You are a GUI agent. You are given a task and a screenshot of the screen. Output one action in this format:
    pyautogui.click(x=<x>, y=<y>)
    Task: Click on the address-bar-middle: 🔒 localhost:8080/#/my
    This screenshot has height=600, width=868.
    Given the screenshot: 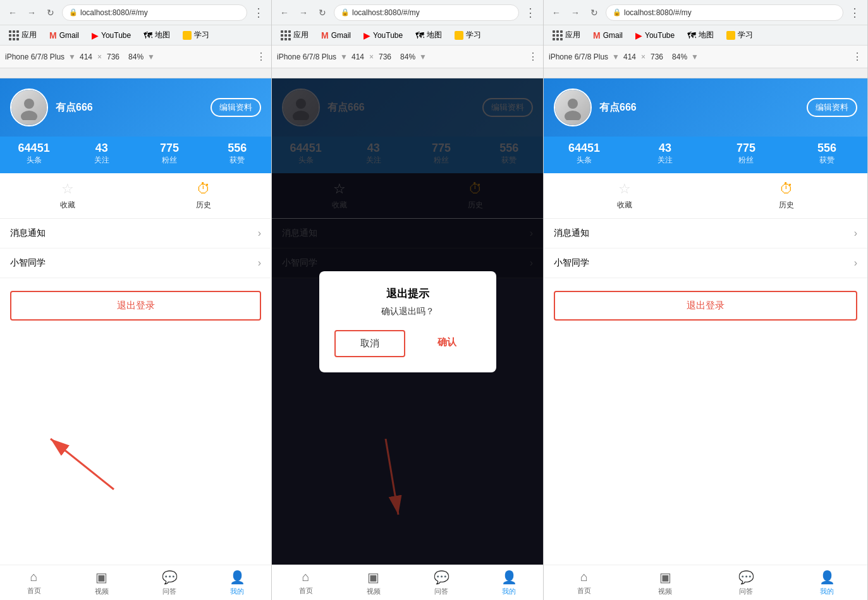 What is the action you would take?
    pyautogui.click(x=426, y=13)
    